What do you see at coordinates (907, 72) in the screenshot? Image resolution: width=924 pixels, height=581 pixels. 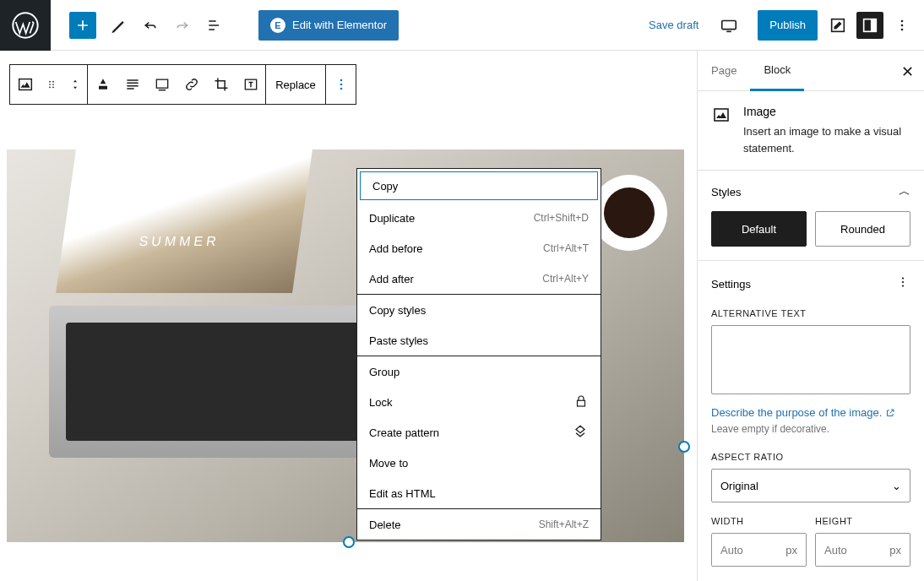 I see `close-sidebar-icon: ✕` at bounding box center [907, 72].